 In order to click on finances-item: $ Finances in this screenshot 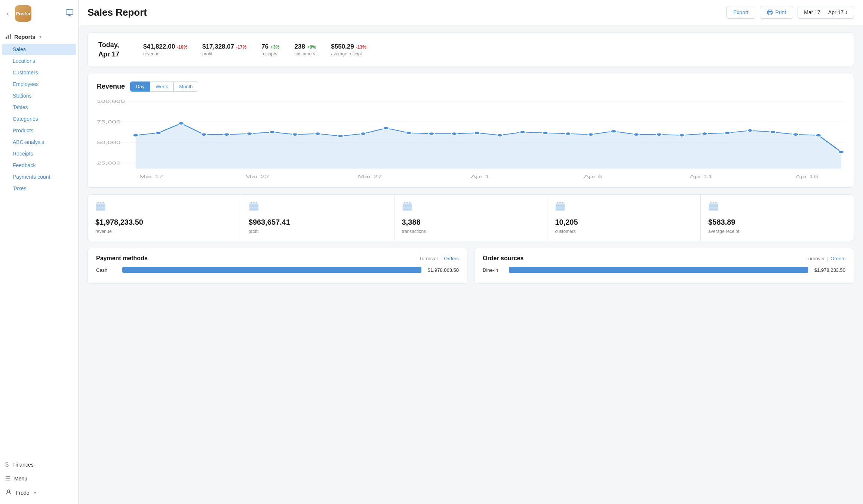, I will do `click(39, 465)`.